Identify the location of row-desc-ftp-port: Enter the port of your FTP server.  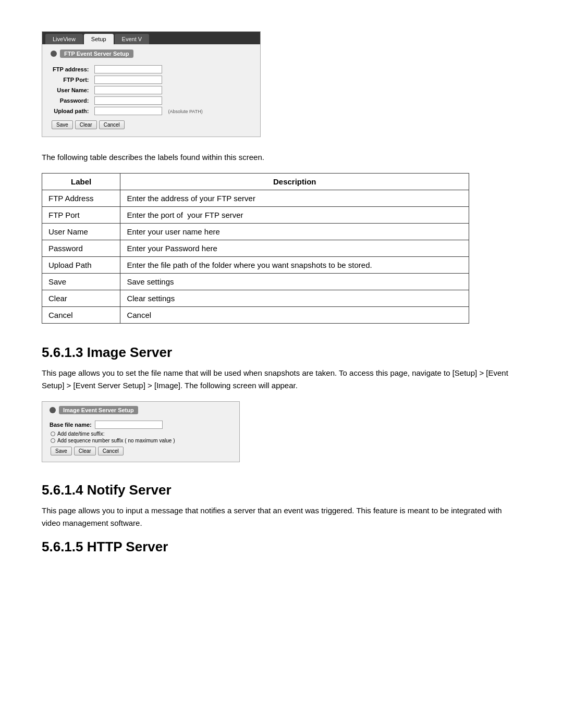
(295, 215).